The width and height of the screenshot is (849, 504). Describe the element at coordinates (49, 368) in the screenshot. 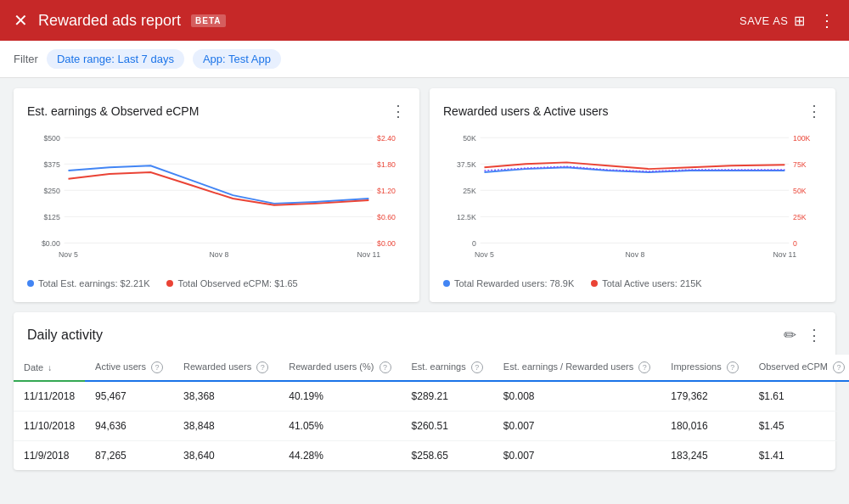

I see `sort-icon: ↓` at that location.